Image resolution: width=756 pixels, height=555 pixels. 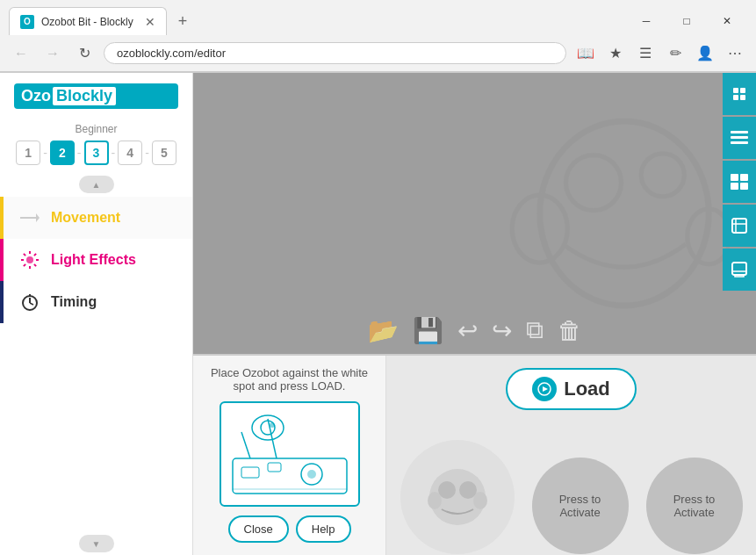 What do you see at coordinates (378, 18) in the screenshot?
I see `browser-titlebar: O Ozobot Bit - Blockly ✕ + ─ □ ✕` at bounding box center [378, 18].